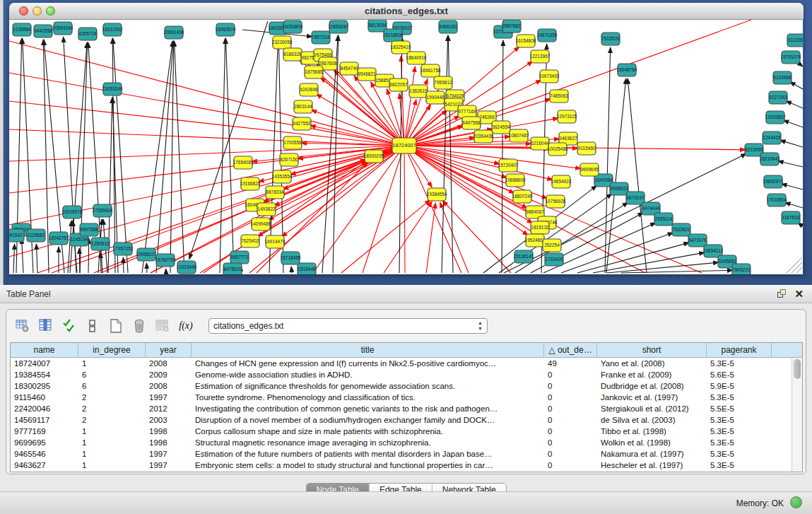 This screenshot has width=812, height=514. What do you see at coordinates (652, 420) in the screenshot?
I see `table-cell: de Silva et al. (2003)` at bounding box center [652, 420].